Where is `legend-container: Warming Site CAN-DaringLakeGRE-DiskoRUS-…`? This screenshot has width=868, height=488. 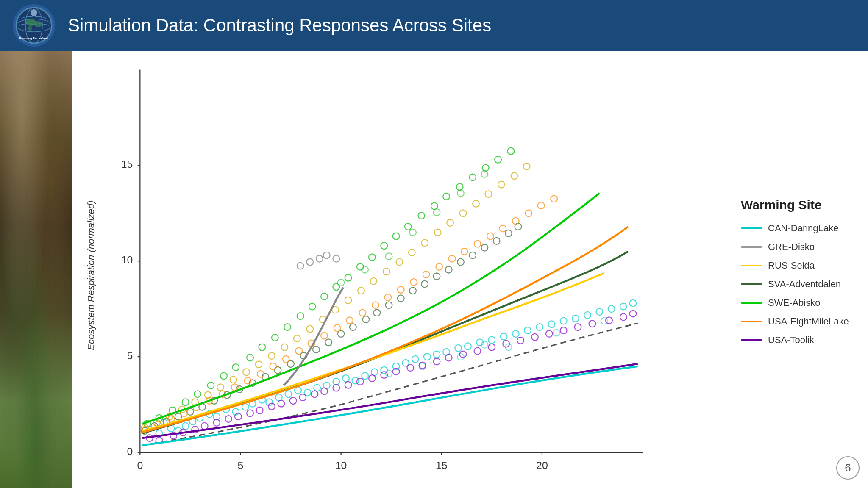 legend-container: Warming Site CAN-DaringLakeGRE-DiskoRUS-… is located at coordinates (792, 274).